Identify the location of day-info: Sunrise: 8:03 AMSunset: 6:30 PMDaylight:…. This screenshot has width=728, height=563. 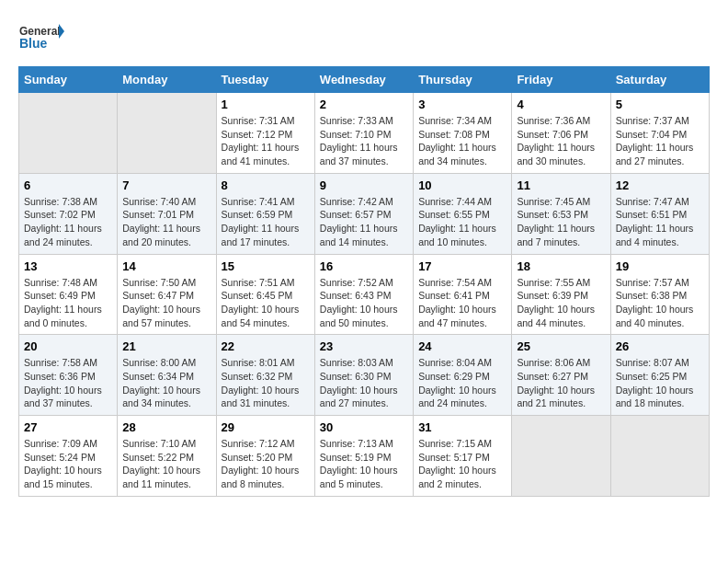
(364, 383).